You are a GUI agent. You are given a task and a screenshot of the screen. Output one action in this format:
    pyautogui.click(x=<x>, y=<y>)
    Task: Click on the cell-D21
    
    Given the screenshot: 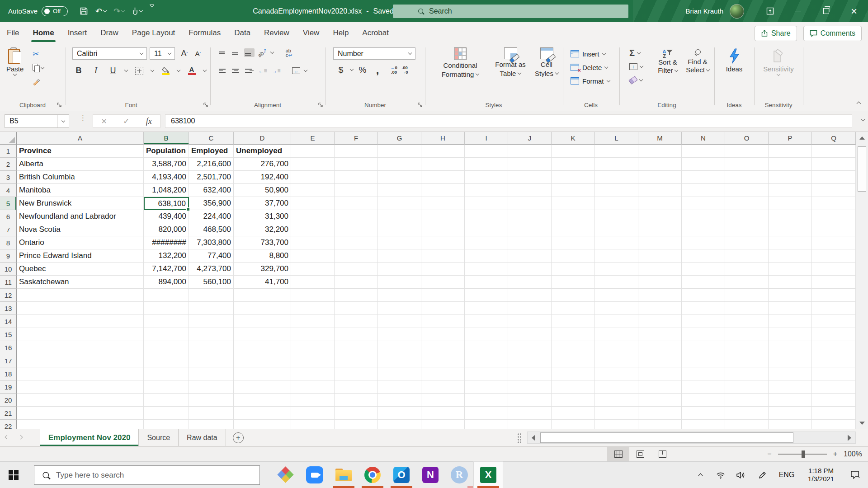 What is the action you would take?
    pyautogui.click(x=262, y=413)
    